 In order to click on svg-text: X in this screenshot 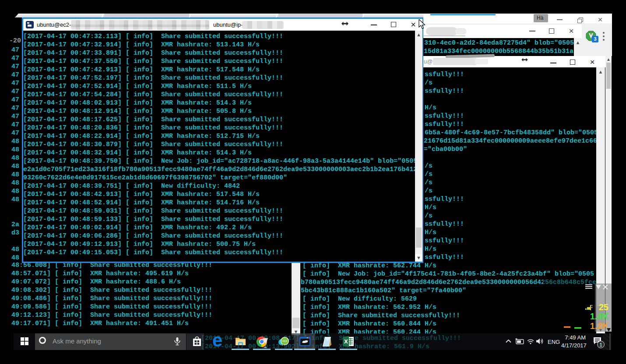, I will do `click(346, 341)`.